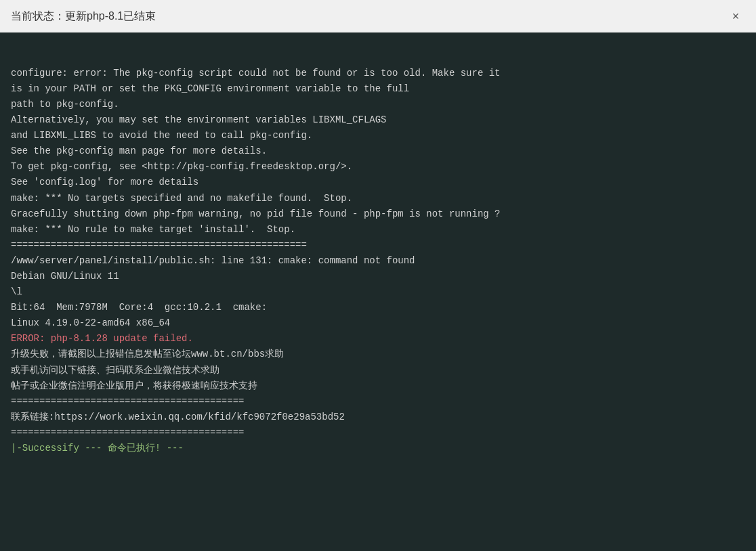  What do you see at coordinates (378, 338) in the screenshot?
I see `terminal-line: ERROR: php-8.1.28 update failed.` at bounding box center [378, 338].